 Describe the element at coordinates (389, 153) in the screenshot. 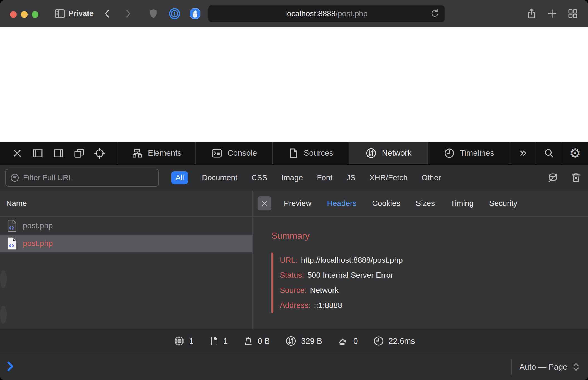

I see `tab-network: Network` at that location.